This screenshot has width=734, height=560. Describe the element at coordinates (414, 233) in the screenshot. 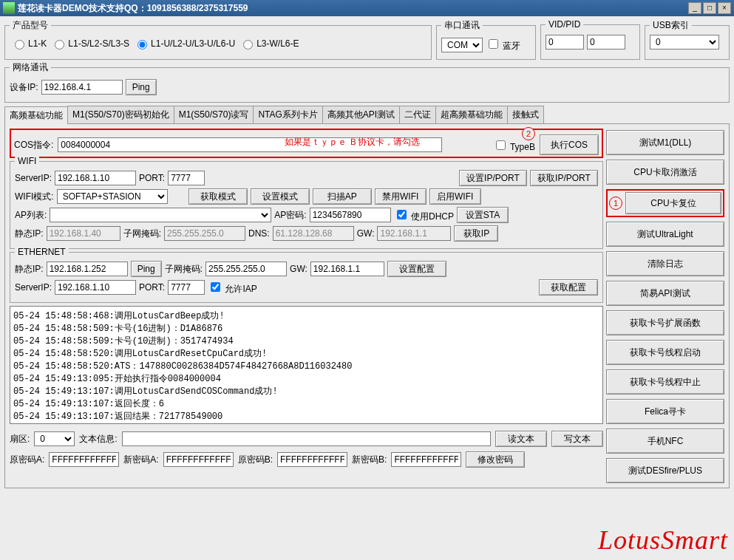

I see `wifi-gw` at that location.